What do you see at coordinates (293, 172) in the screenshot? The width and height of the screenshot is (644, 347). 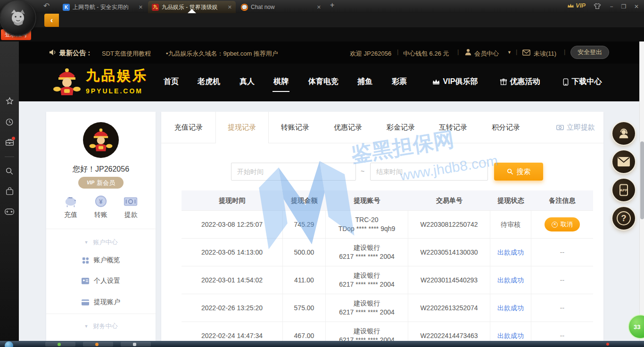 I see `start-time-input` at bounding box center [293, 172].